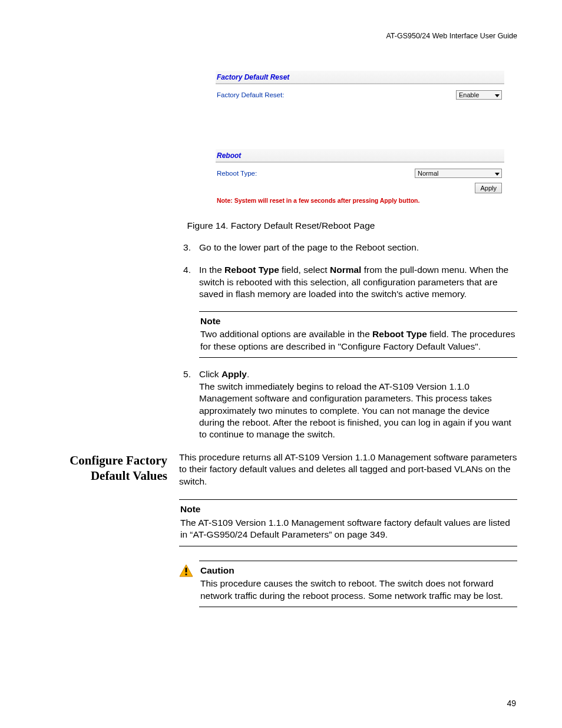 This screenshot has width=562, height=728. I want to click on factory-default-reset-header: Factory Default Reset, so click(360, 78).